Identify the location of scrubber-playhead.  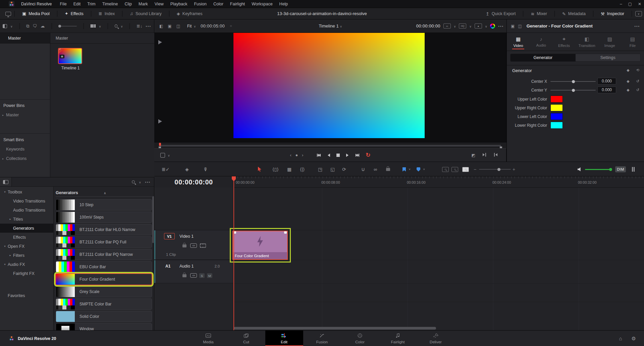
(160, 144).